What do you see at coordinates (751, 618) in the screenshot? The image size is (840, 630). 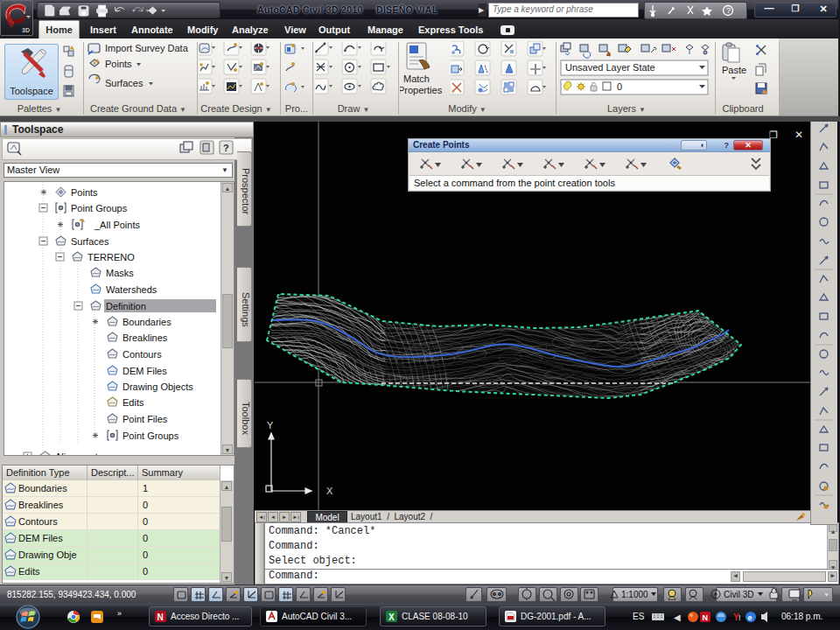 I see `svg-text: e` at bounding box center [751, 618].